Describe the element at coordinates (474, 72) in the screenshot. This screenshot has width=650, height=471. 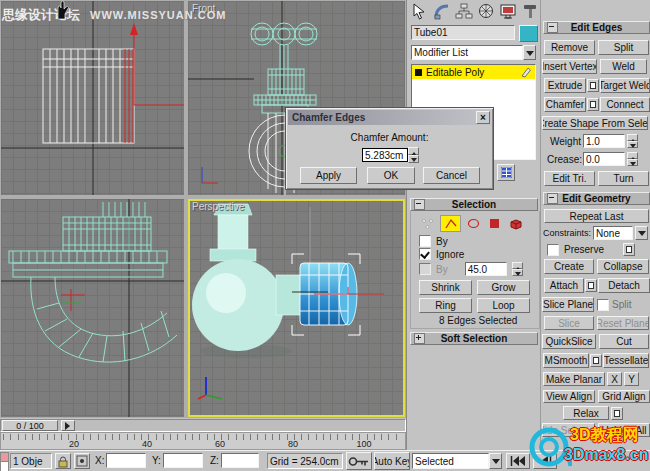
I see `stack-item-editable-poly: Editable Poly` at that location.